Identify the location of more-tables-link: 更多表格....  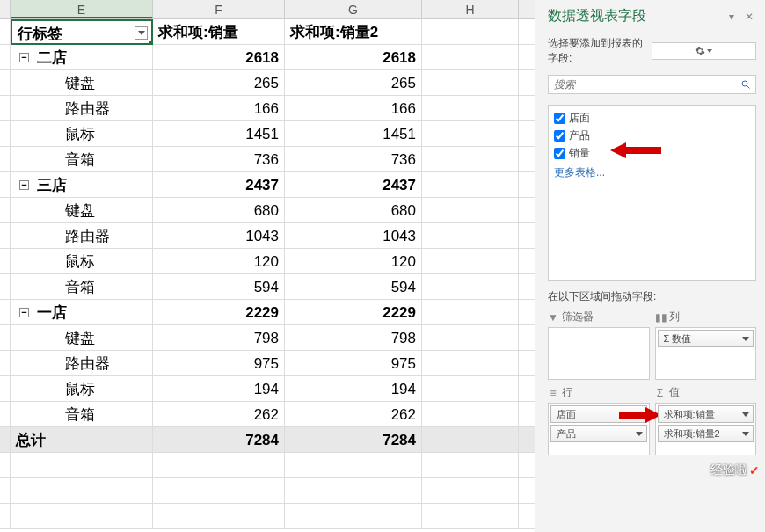
(652, 172).